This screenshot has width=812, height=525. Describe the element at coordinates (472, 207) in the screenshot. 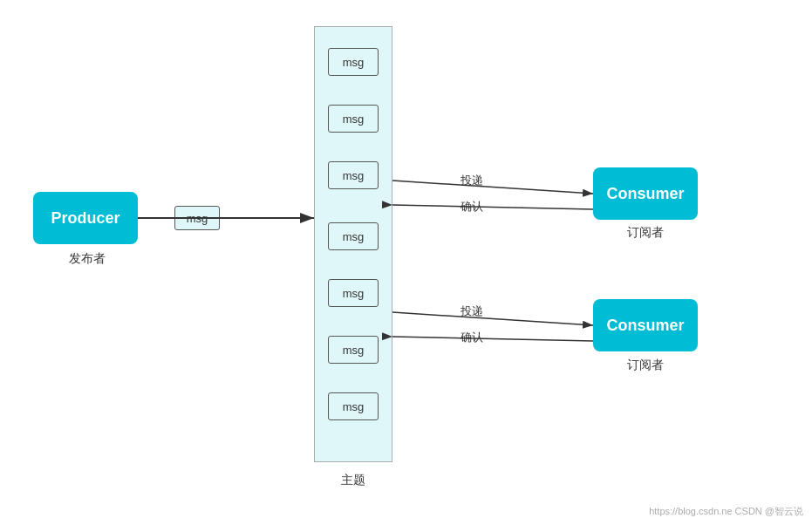

I see `confirm-label-1: 确认` at that location.